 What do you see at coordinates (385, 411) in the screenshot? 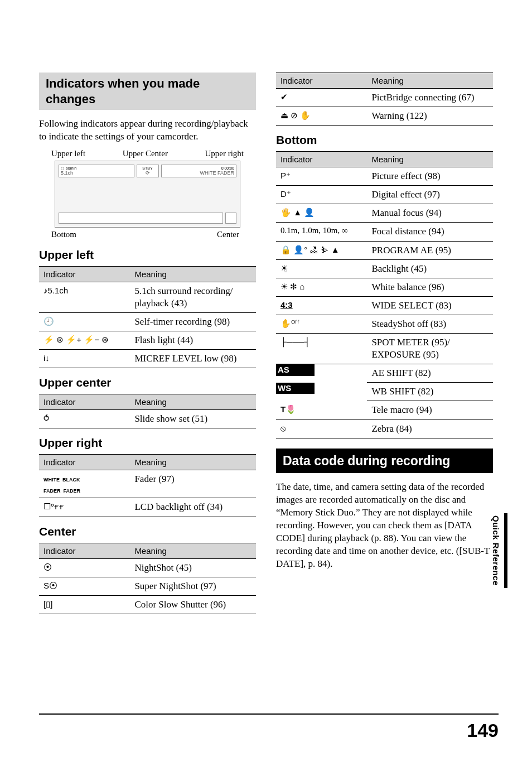
I see `table-row: T🌷Tele macro (94)` at bounding box center [385, 411].